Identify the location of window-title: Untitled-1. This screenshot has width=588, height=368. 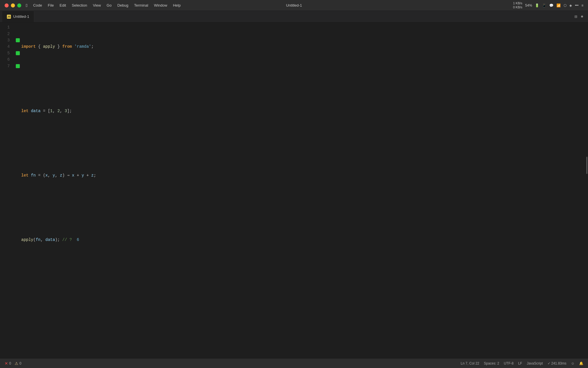
(294, 5).